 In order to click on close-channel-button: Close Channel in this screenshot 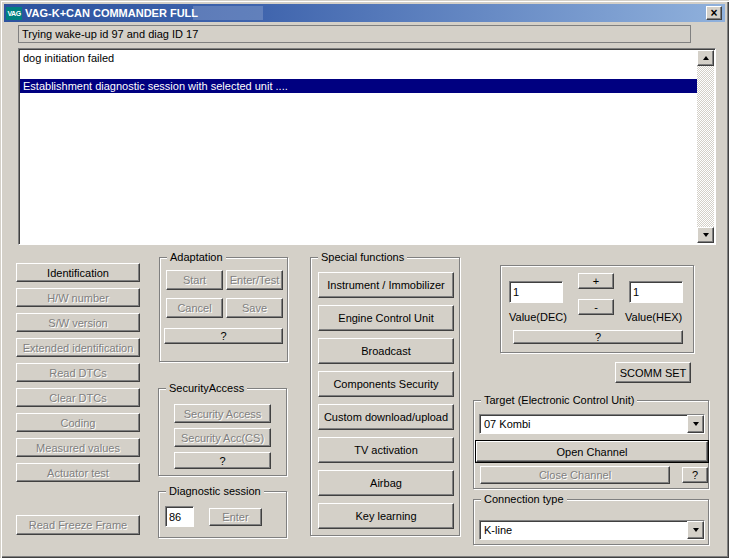, I will do `click(575, 475)`.